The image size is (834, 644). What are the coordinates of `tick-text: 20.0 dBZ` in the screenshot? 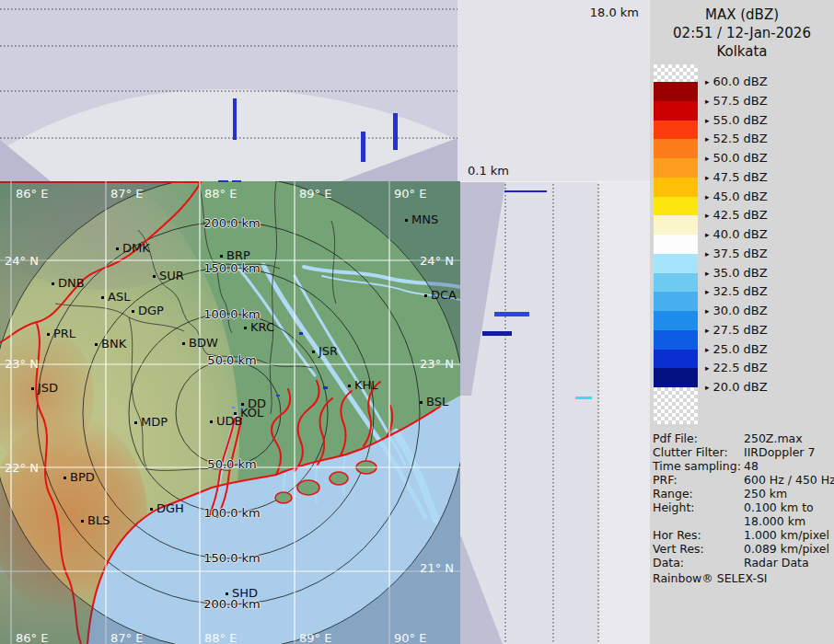 It's located at (740, 386).